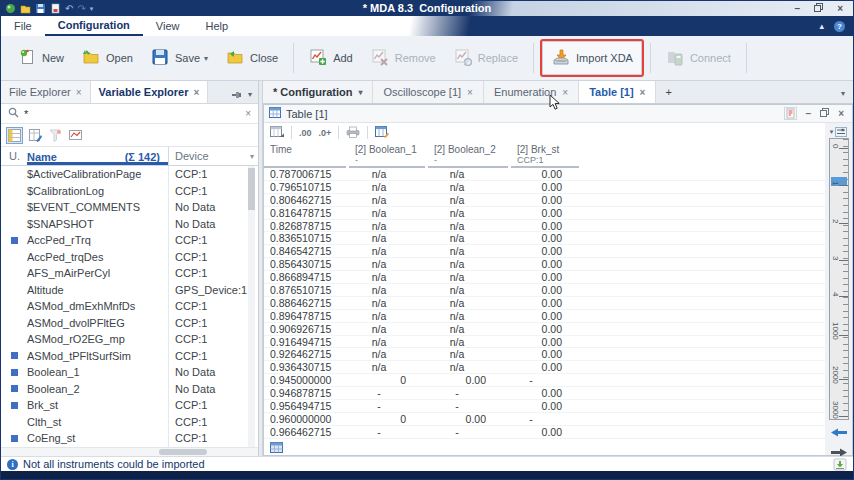 This screenshot has width=854, height=480. Describe the element at coordinates (544, 406) in the screenshot. I see `table-row: 0.956494715 - - 0.00` at that location.